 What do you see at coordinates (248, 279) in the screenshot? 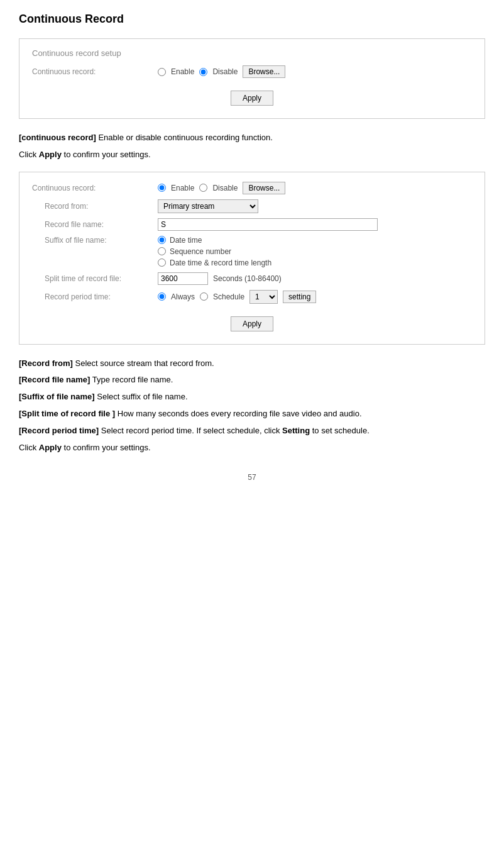
I see `split-time-unit: Seconds (10-86400)` at bounding box center [248, 279].